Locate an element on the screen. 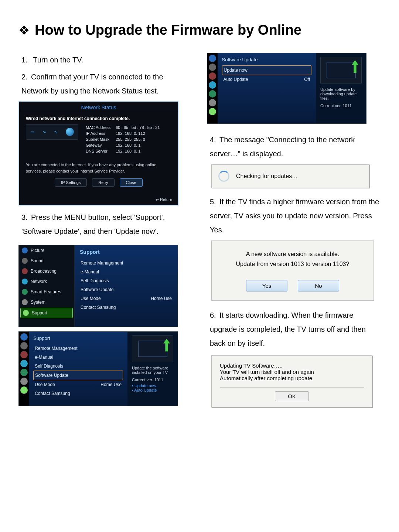  tv-icon: ▭ is located at coordinates (33, 132).